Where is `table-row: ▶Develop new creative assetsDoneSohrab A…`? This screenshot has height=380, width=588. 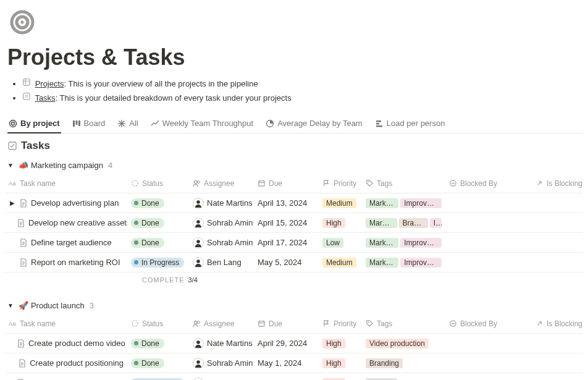 table-row: ▶Develop new creative assetsDoneSohrab A… is located at coordinates (294, 223).